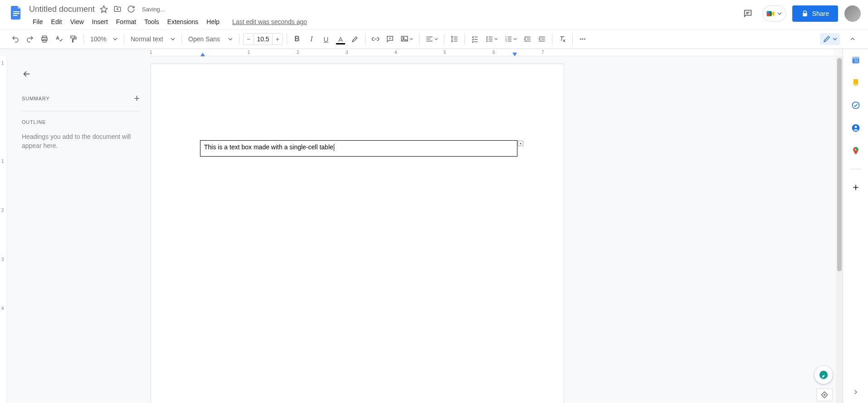  I want to click on editing-mode-button, so click(830, 39).